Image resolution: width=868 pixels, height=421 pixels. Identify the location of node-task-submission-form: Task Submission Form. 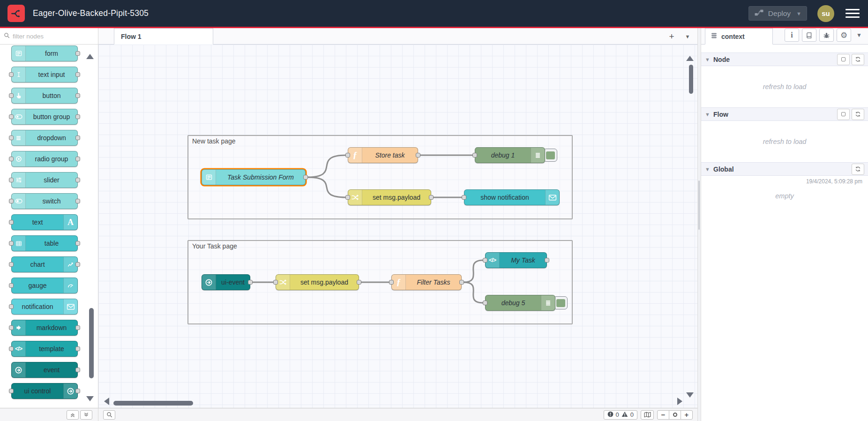
(254, 177).